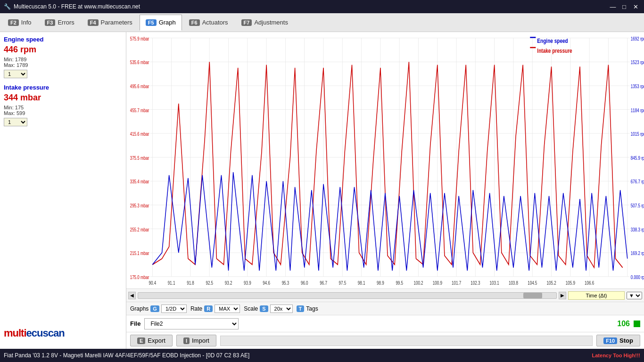 This screenshot has height=362, width=644. Describe the element at coordinates (637, 277) in the screenshot. I see `svg-text: 0.000 rpm` at that location.